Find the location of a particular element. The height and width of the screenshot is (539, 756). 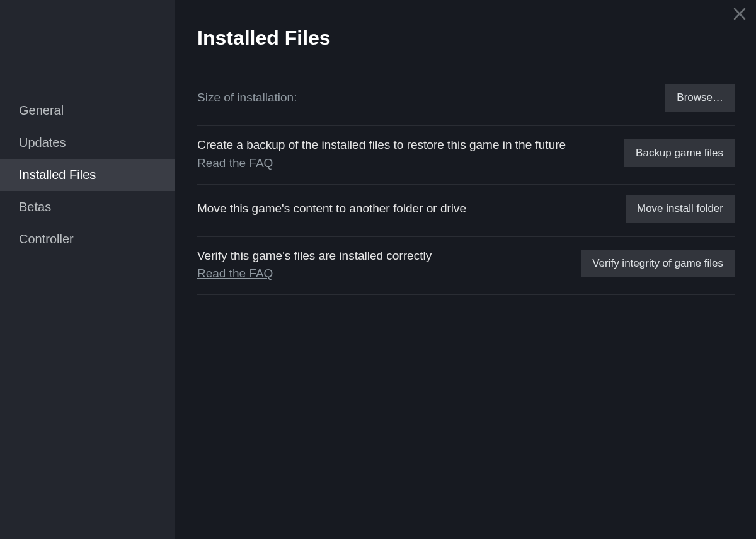

move-button: Move install folder is located at coordinates (680, 209).